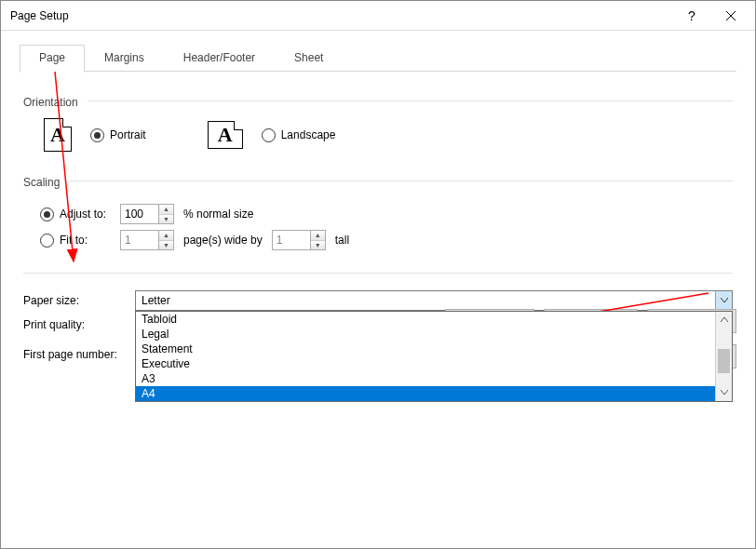 Image resolution: width=756 pixels, height=549 pixels. I want to click on scaling-label: Scaling, so click(41, 182).